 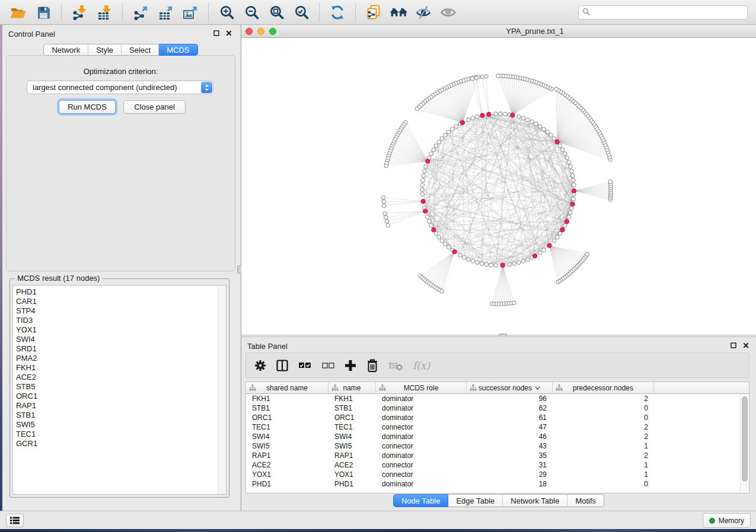 What do you see at coordinates (43, 12) in the screenshot?
I see `save-session-icon` at bounding box center [43, 12].